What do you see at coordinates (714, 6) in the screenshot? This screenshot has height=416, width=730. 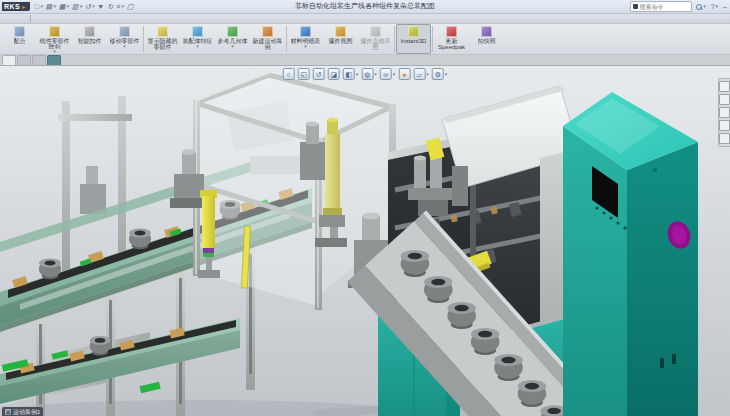 I see `help-button: ? ▾` at bounding box center [714, 6].